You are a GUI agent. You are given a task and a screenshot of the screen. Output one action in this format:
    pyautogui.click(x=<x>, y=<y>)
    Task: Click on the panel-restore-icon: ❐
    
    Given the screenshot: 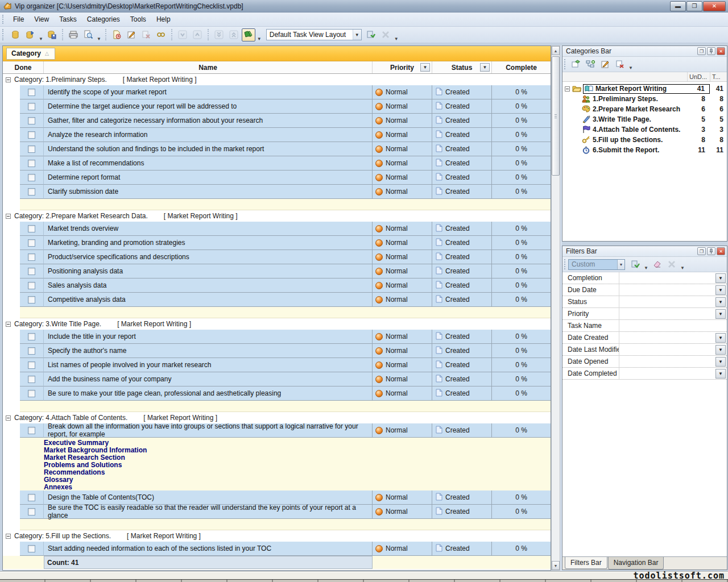 What is the action you would take?
    pyautogui.click(x=702, y=51)
    